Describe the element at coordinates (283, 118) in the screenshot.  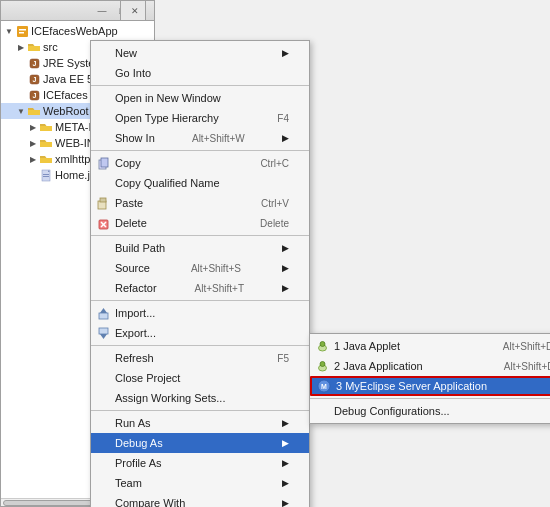
I see `menu-item-shortcut: F4` at that location.